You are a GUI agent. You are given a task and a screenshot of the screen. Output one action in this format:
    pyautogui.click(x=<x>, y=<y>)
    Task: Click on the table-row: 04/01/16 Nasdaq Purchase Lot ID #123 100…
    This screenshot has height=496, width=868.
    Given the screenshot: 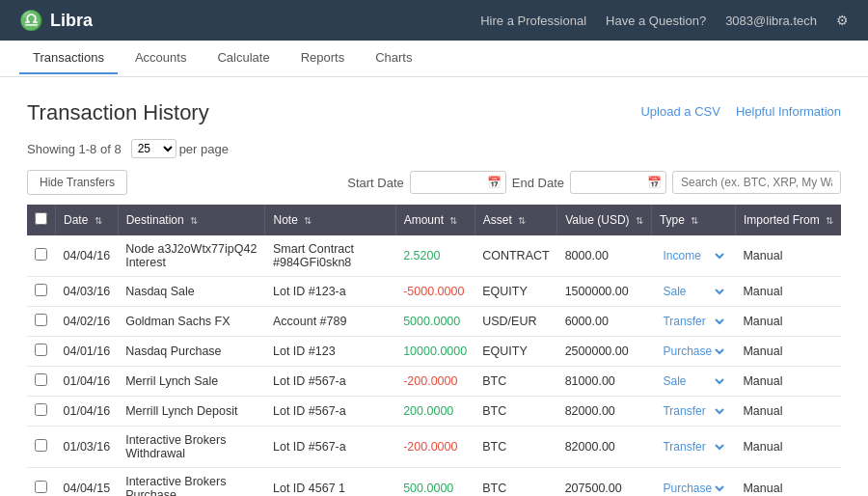 What is the action you would take?
    pyautogui.click(x=434, y=351)
    